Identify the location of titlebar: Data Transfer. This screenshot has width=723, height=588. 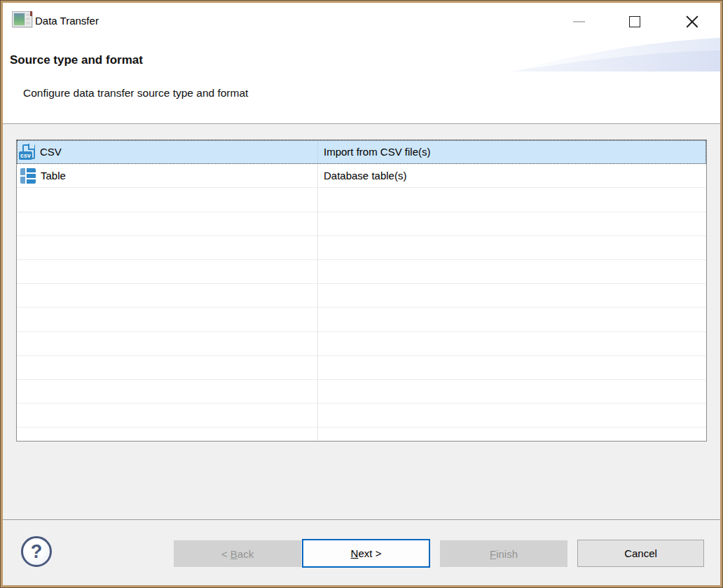
(362, 21).